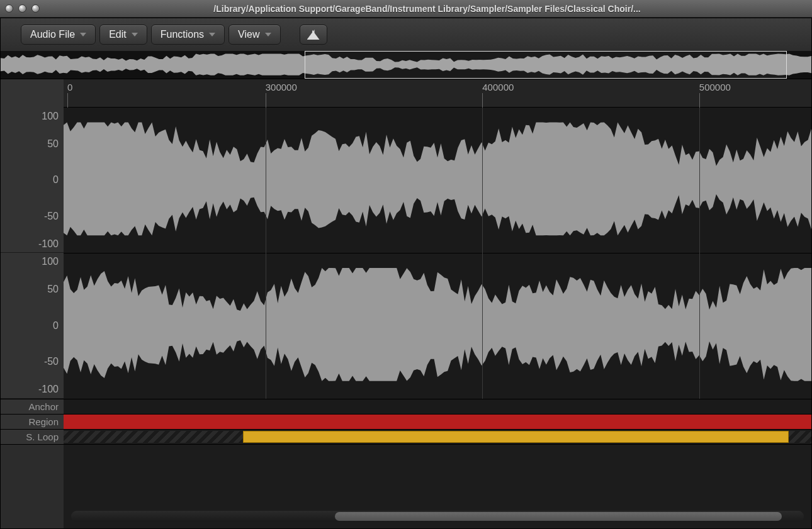 This screenshot has height=529, width=812. Describe the element at coordinates (32, 437) in the screenshot. I see `sloop-label: S. Loop` at that location.